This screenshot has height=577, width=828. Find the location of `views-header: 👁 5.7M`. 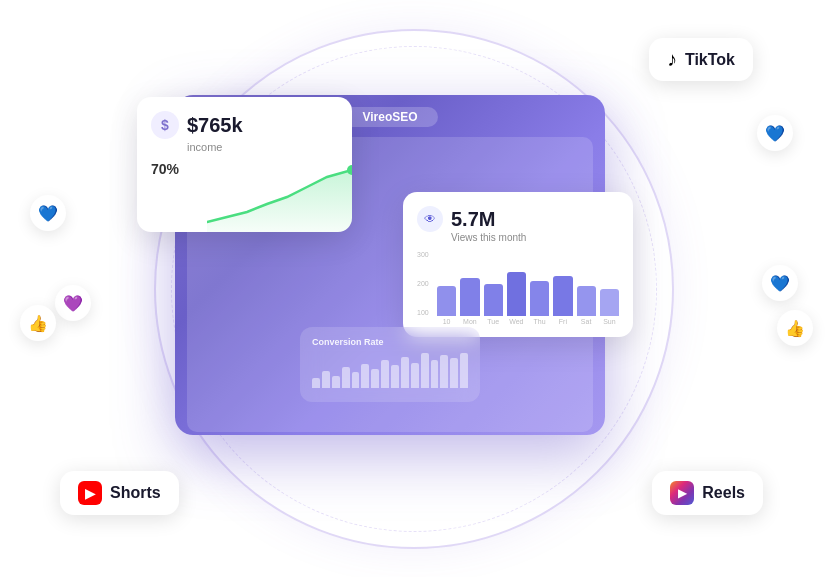

views-header: 👁 5.7M is located at coordinates (518, 219).